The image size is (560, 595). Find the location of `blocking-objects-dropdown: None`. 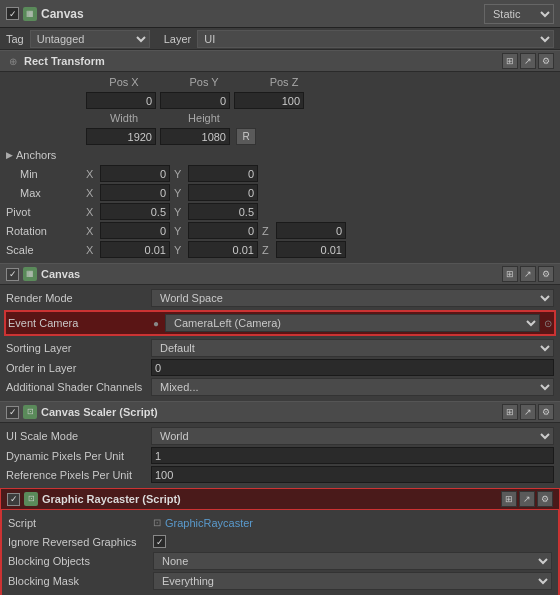

blocking-objects-dropdown: None is located at coordinates (352, 561).